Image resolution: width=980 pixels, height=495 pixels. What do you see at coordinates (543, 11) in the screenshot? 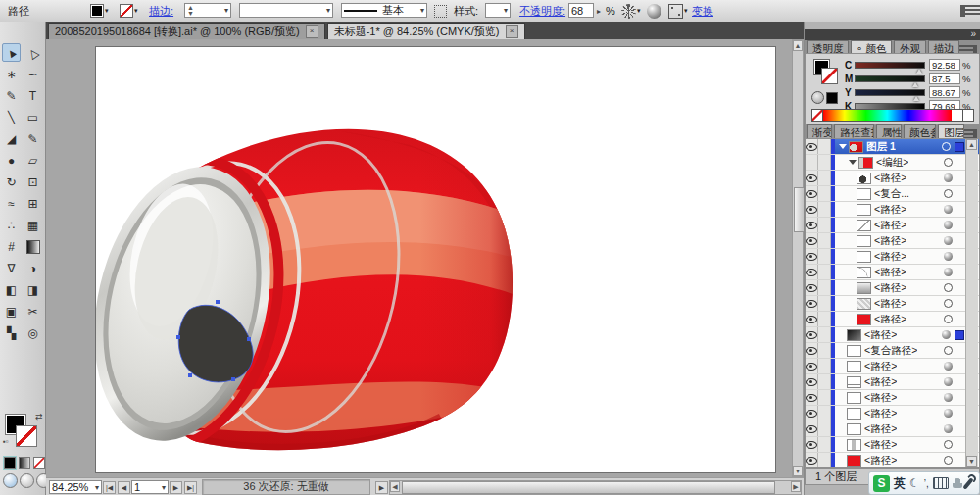
I see `opacity-link: 不透明度:` at bounding box center [543, 11].